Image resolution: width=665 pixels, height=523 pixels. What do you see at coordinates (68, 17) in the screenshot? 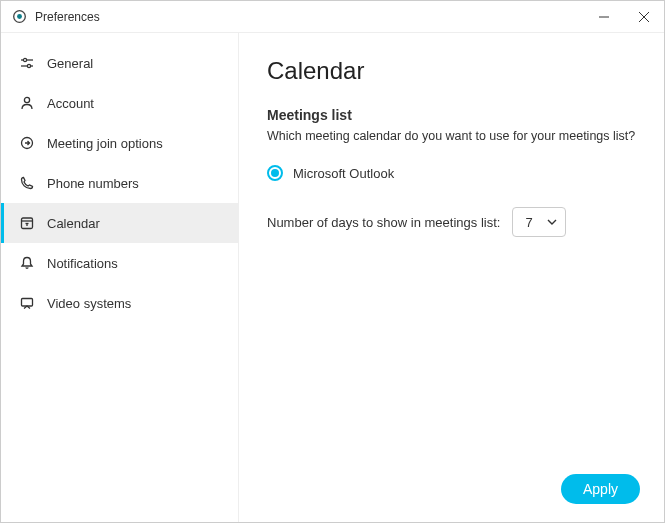
I see `window-title: Preferences` at bounding box center [68, 17].